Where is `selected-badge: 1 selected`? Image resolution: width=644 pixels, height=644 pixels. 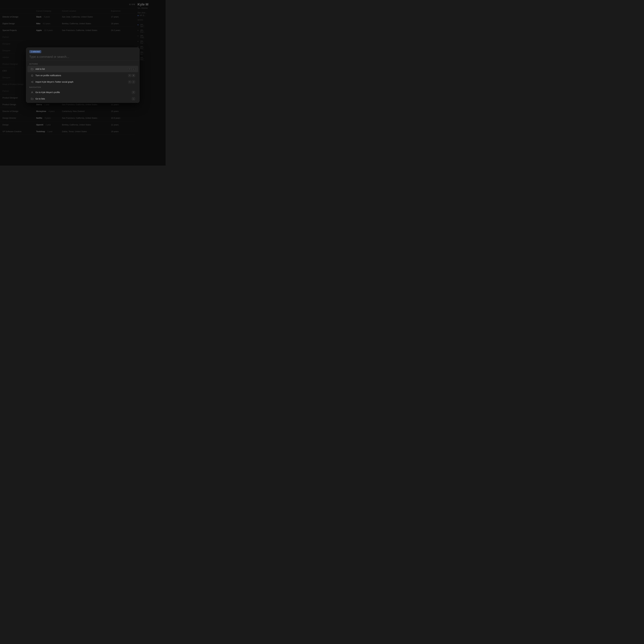 selected-badge: 1 selected is located at coordinates (35, 52).